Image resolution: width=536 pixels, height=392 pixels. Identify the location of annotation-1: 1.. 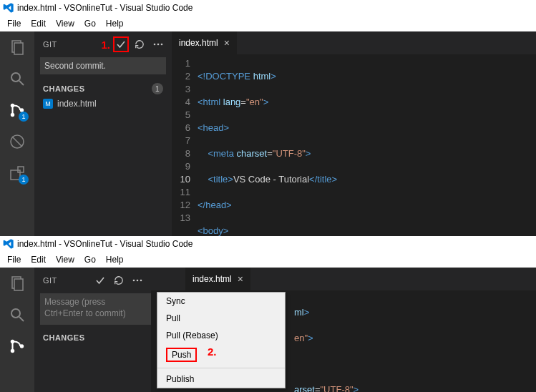
(106, 44).